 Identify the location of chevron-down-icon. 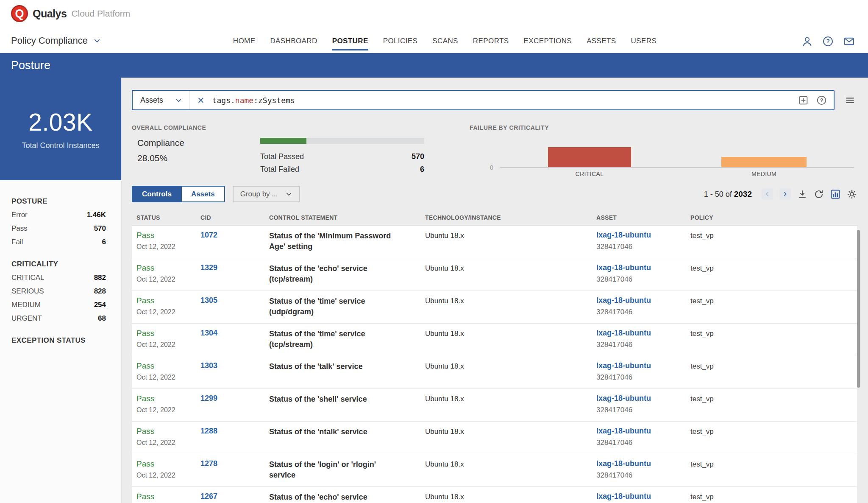
(97, 41).